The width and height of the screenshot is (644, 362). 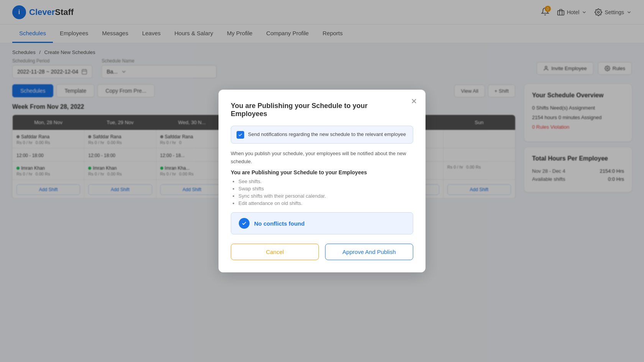 I want to click on list-item-2: Swap shifts, so click(x=326, y=188).